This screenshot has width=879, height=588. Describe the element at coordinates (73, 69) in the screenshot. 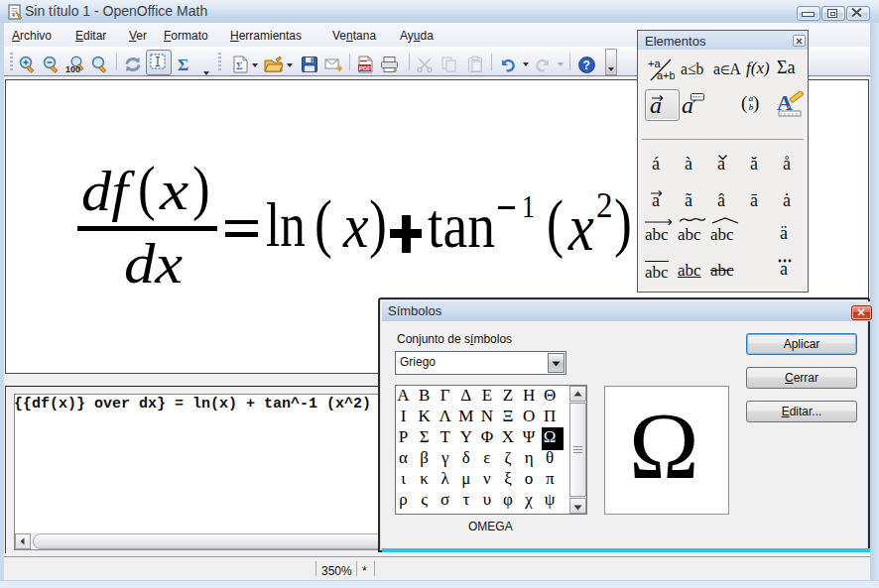

I see `svg-text: 100` at that location.